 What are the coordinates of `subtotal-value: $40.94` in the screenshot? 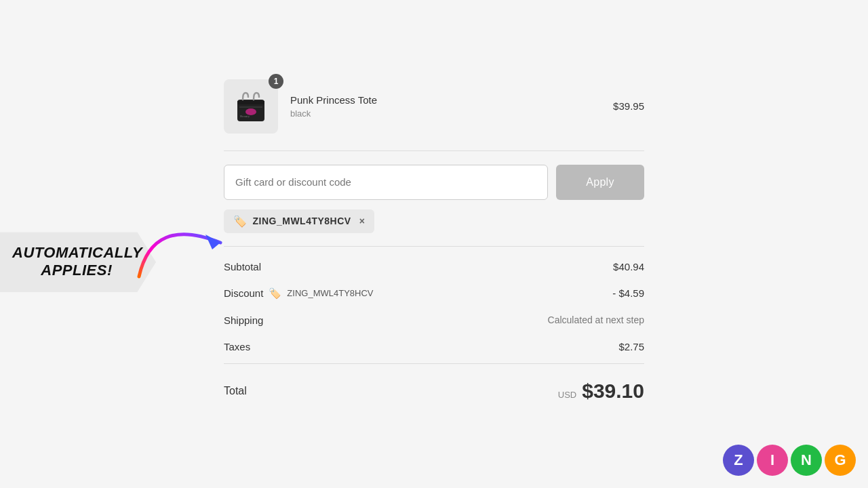 It's located at (629, 267).